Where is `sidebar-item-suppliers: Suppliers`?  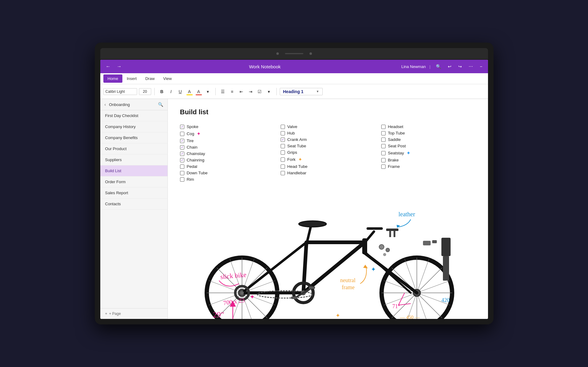
sidebar-item-suppliers: Suppliers is located at coordinates (134, 160).